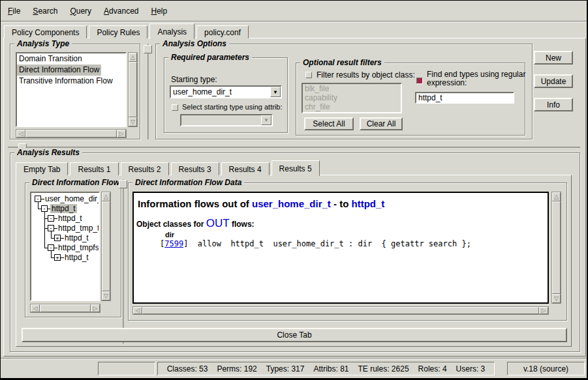 The image size is (588, 380). Describe the element at coordinates (121, 11) in the screenshot. I see `menu-advanced: Advanced` at that location.